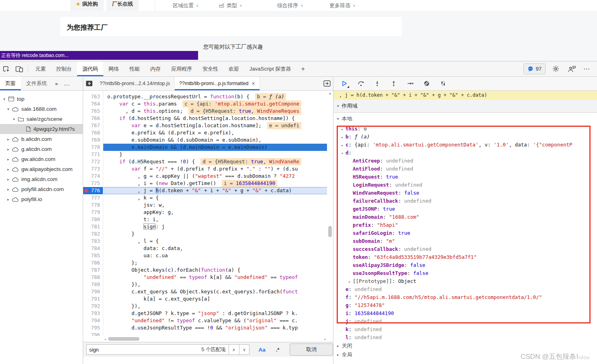  I want to click on tree-item: ▸polyfill.alicdn.com, so click(41, 189).